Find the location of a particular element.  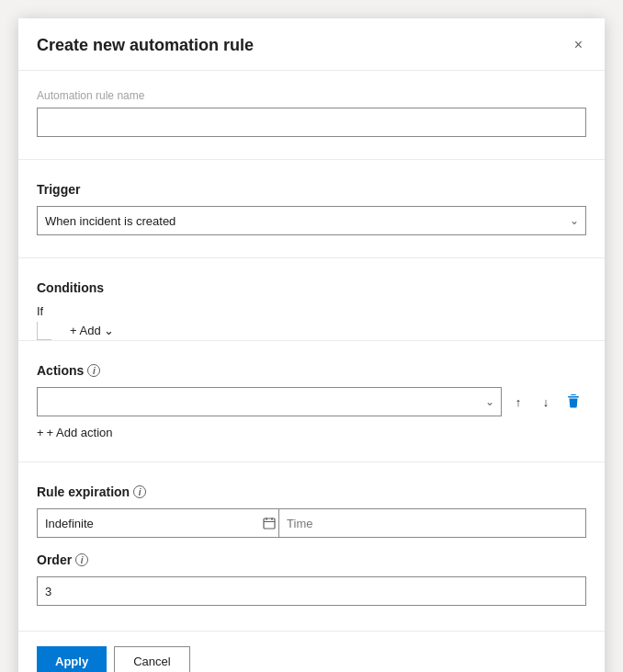

add-condition-label: + Add is located at coordinates (85, 331).